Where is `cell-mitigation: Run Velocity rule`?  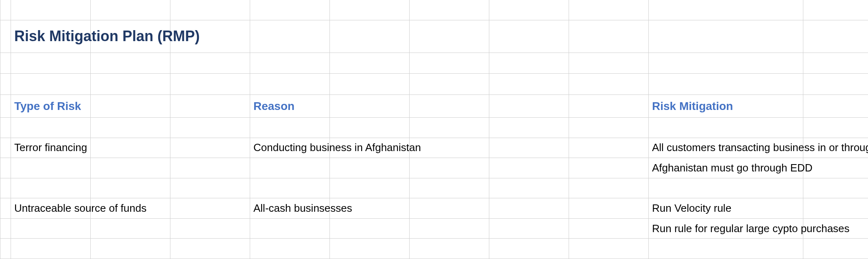 cell-mitigation: Run Velocity rule is located at coordinates (726, 209).